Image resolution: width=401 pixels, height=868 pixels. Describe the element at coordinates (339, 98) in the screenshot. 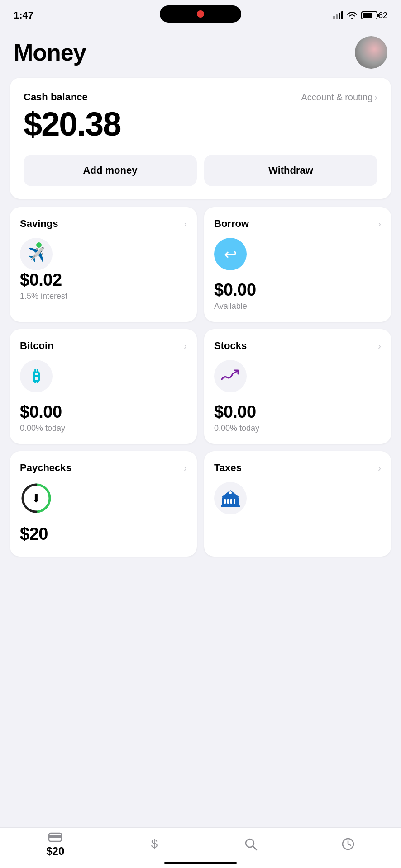

I see `account-routing-button: Account & routing ›` at that location.